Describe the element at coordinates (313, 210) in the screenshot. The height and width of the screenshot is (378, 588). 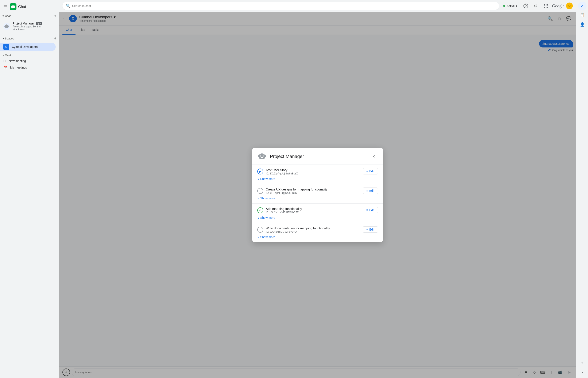
I see `item-content-2: Add mapping functionality ID: bSq2vi1dvV…` at that location.